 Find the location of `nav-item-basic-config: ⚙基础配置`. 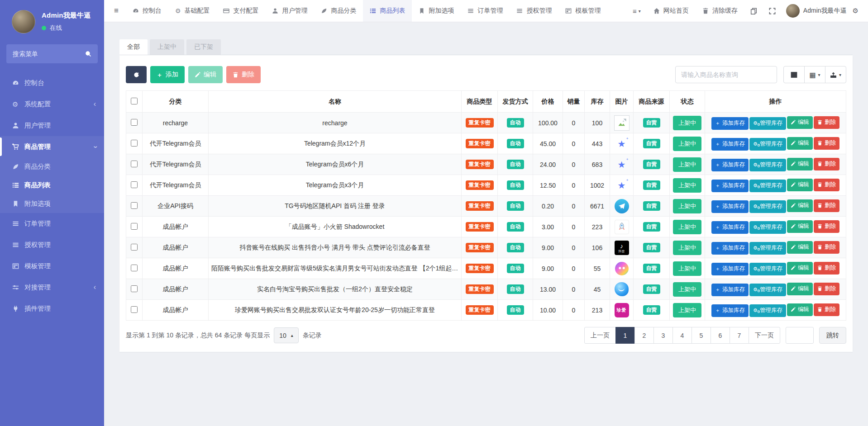

nav-item-basic-config: ⚙基础配置 is located at coordinates (193, 11).